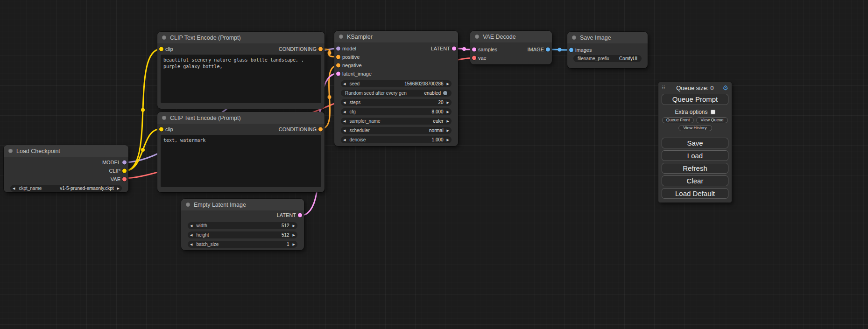  What do you see at coordinates (243, 204) in the screenshot?
I see `node-title-bar: Empty Latent Image` at bounding box center [243, 204].